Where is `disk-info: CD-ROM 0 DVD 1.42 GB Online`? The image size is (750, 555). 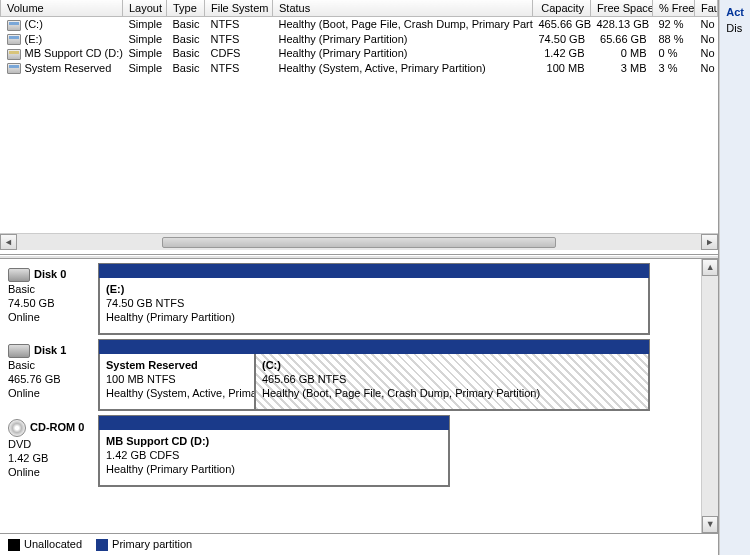 disk-info: CD-ROM 0 DVD 1.42 GB Online is located at coordinates (52, 451).